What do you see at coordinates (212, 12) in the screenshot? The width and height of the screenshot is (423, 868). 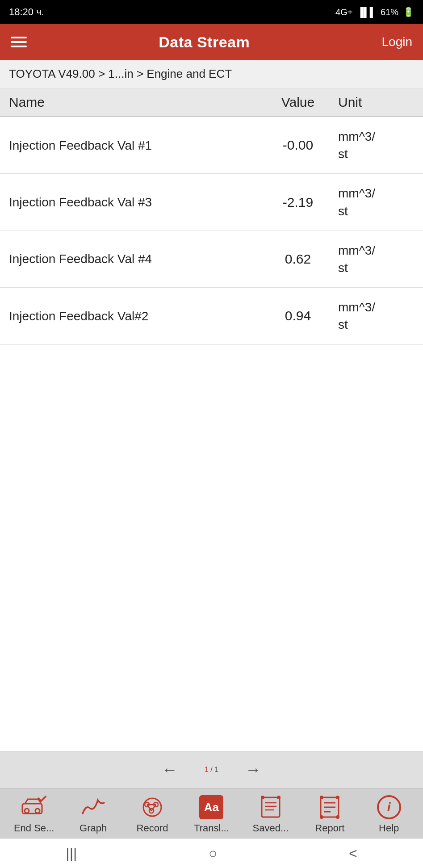 I see `status-bar: 18:20 ч. 4G+ ▐▌▌ 61% 🔋` at bounding box center [212, 12].